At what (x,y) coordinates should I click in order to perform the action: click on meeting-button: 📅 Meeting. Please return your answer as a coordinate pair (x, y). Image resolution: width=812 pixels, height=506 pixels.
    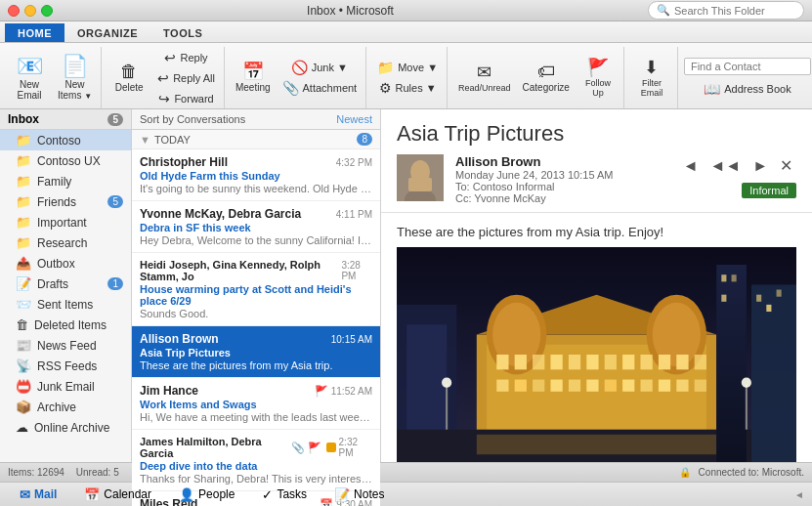
    Looking at the image, I should click on (253, 78).